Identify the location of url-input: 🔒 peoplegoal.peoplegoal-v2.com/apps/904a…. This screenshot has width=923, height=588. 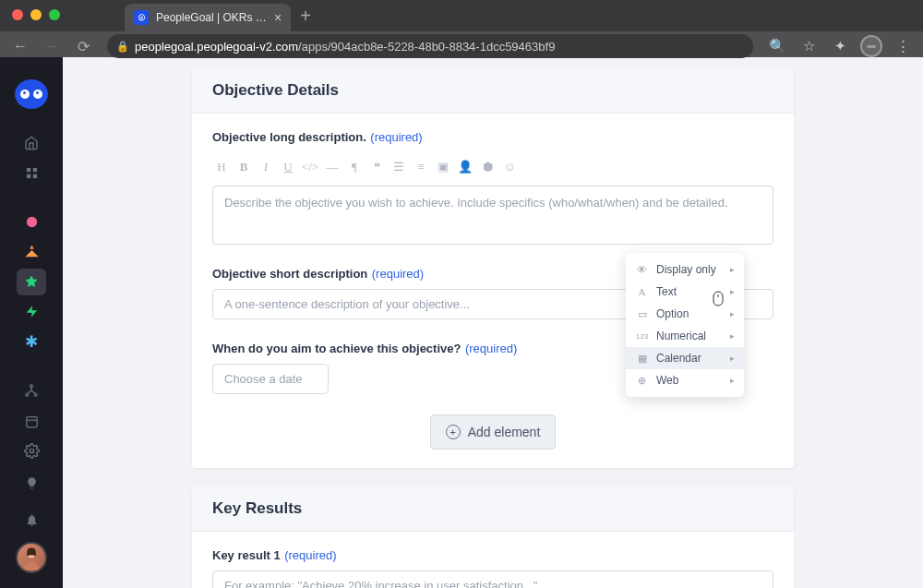
(430, 46).